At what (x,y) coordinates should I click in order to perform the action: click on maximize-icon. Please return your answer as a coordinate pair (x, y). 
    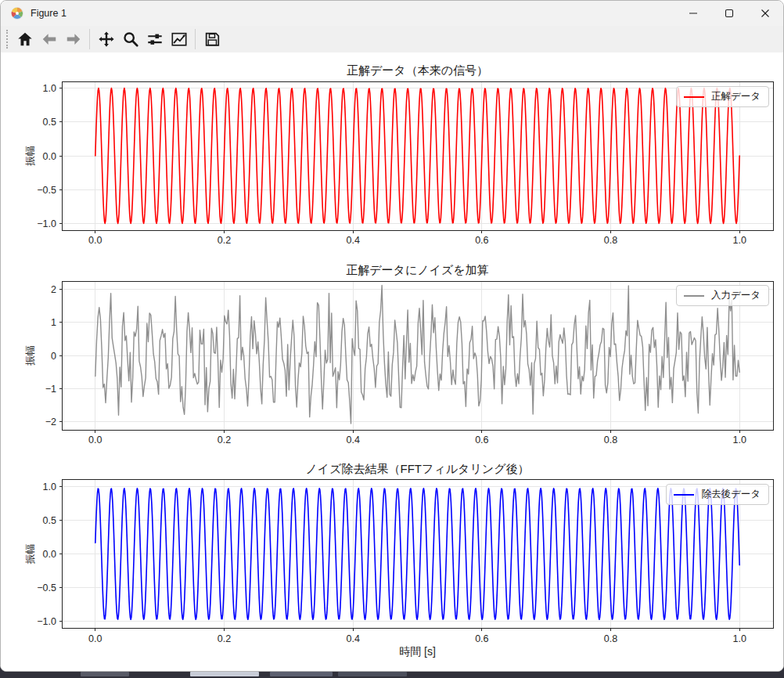
    Looking at the image, I should click on (729, 13).